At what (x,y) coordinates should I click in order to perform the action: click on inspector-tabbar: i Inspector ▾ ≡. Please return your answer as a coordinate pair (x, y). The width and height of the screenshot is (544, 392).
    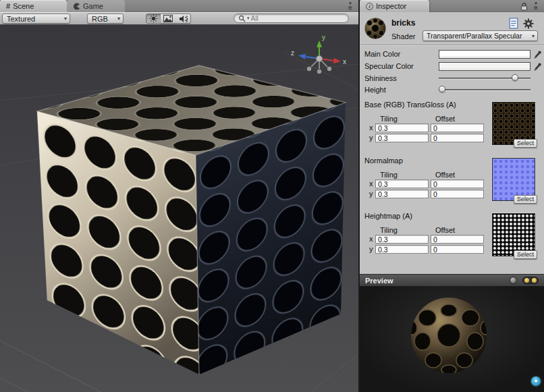
    Looking at the image, I should click on (452, 6).